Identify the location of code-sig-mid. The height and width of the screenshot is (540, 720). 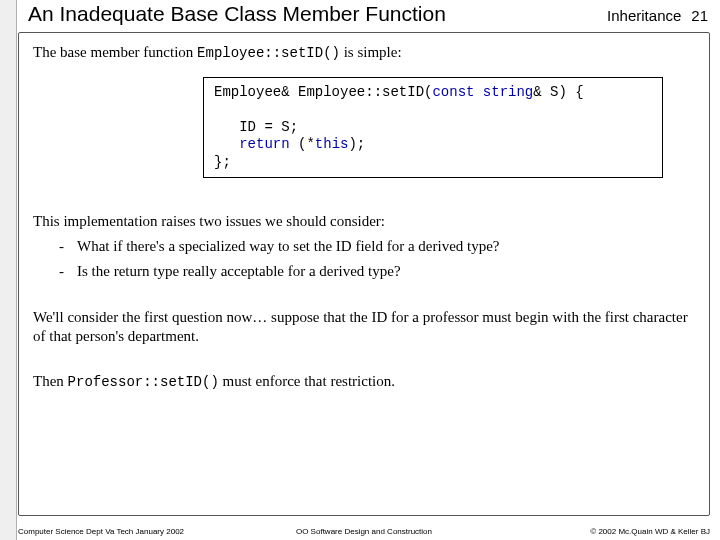
(478, 92).